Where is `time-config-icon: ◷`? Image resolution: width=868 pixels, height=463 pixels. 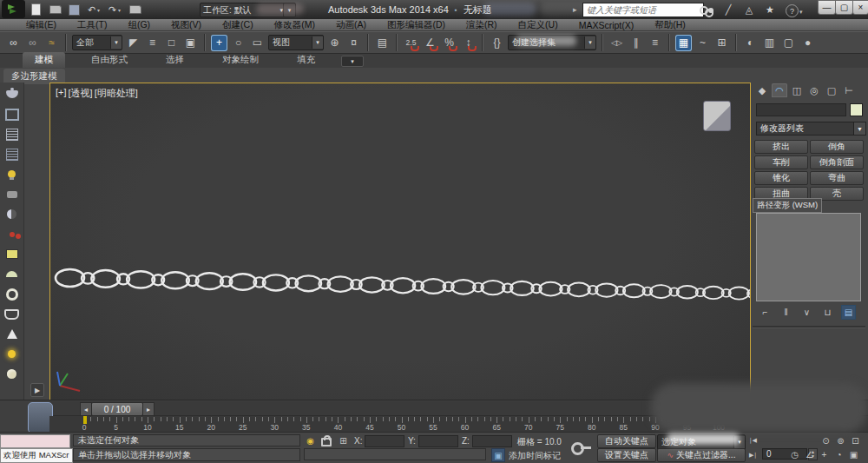
time-config-icon: ◷ is located at coordinates (795, 454).